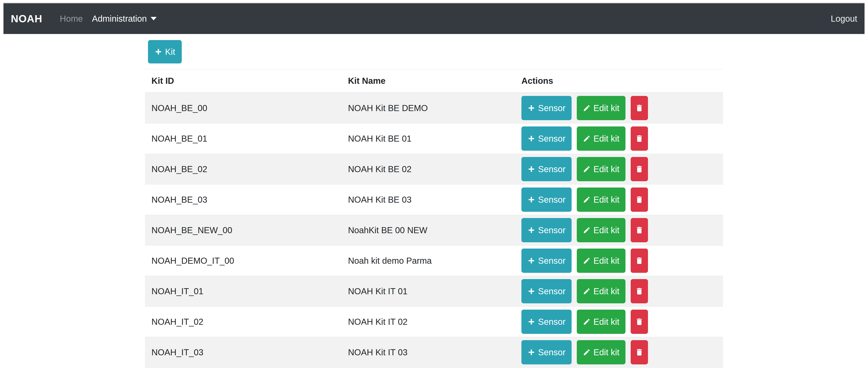 The width and height of the screenshot is (868, 375). What do you see at coordinates (243, 81) in the screenshot?
I see `column-header-kit-id: Kit ID` at bounding box center [243, 81].